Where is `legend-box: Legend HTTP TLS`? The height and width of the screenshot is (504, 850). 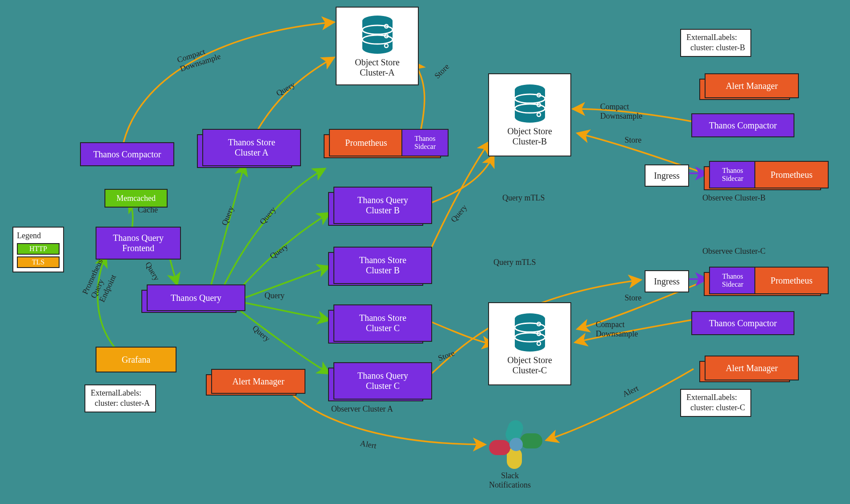 legend-box: Legend HTTP TLS is located at coordinates (38, 250).